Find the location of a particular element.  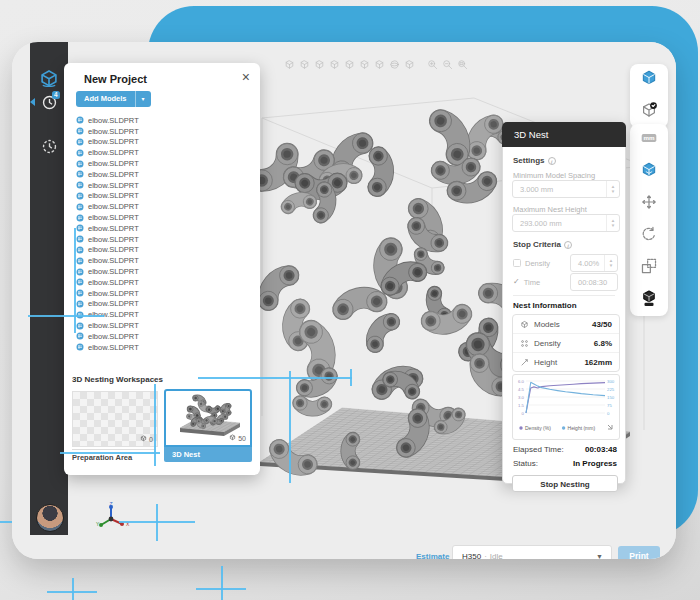

translate-icon is located at coordinates (649, 204).